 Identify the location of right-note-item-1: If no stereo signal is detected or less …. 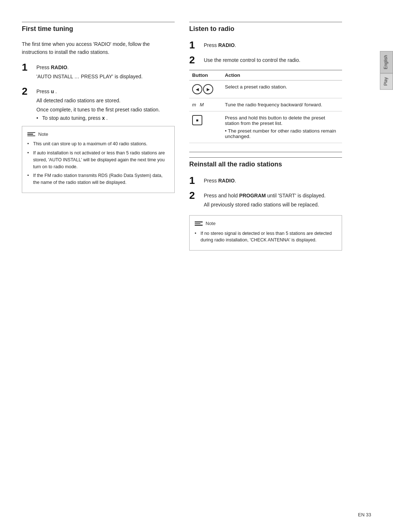
(266, 237).